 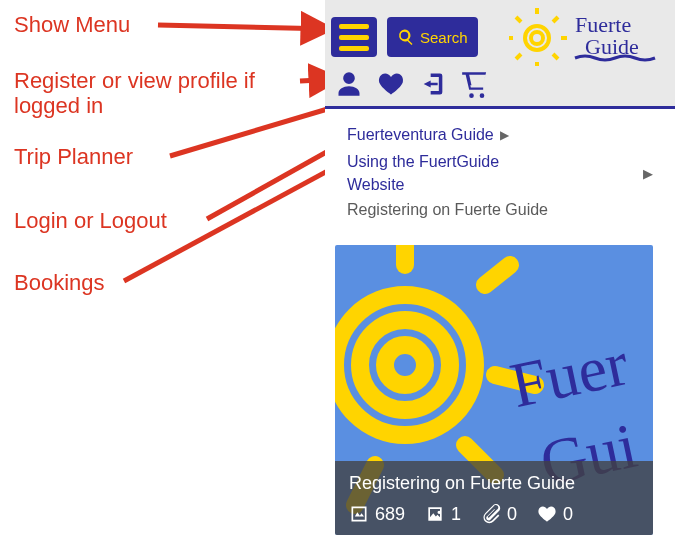 What do you see at coordinates (475, 84) in the screenshot?
I see `cart-icon` at bounding box center [475, 84].